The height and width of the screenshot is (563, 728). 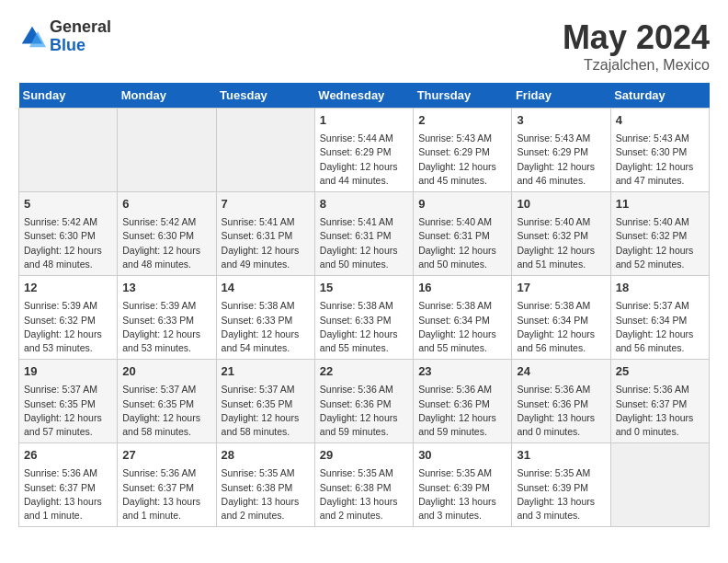 I want to click on day-number: 9, so click(x=462, y=204).